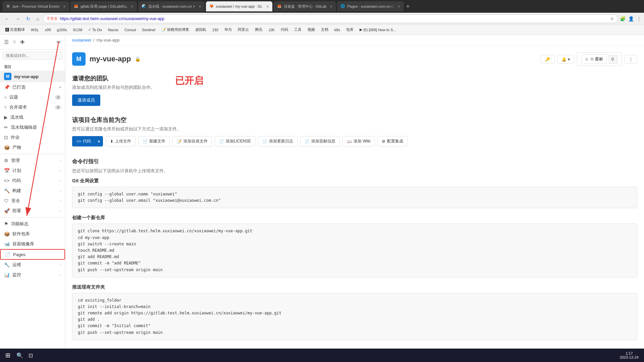 Image resolution: width=644 pixels, height=362 pixels. What do you see at coordinates (154, 141) in the screenshot?
I see `new-file-button: 📄 新建文件` at bounding box center [154, 141].